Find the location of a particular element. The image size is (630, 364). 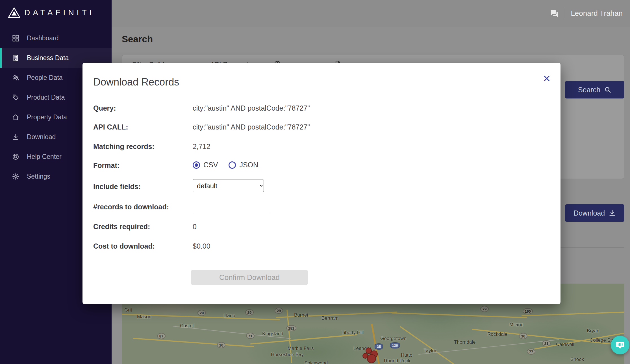

include-fields-select: default is located at coordinates (228, 186).